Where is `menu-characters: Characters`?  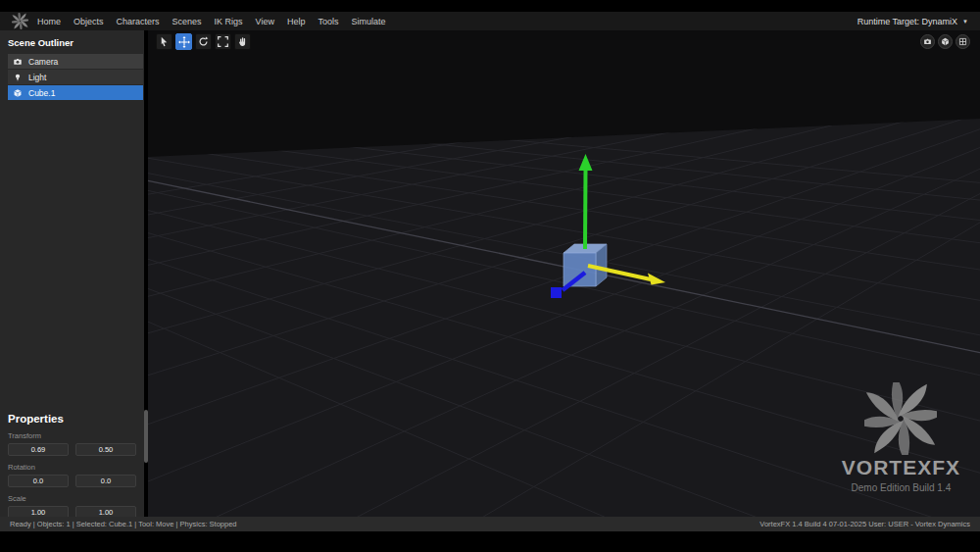
menu-characters: Characters is located at coordinates (138, 22).